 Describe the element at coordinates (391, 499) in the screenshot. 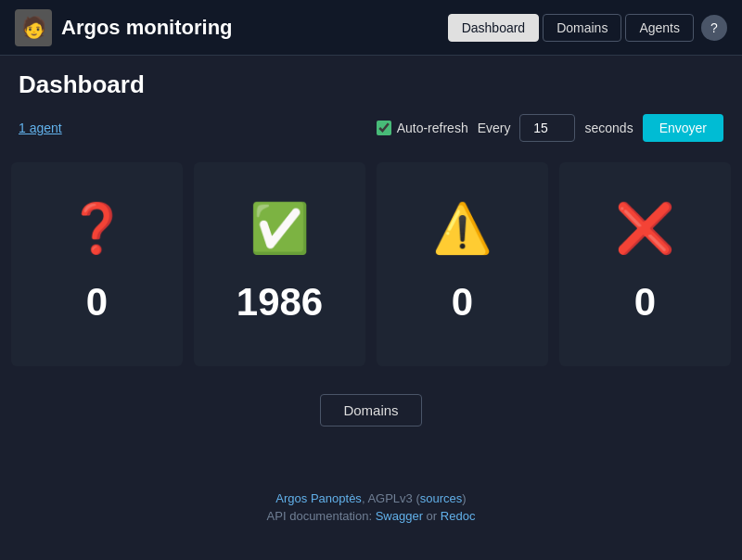

I see `footer-agpl-text: , AGPLv3 (` at that location.